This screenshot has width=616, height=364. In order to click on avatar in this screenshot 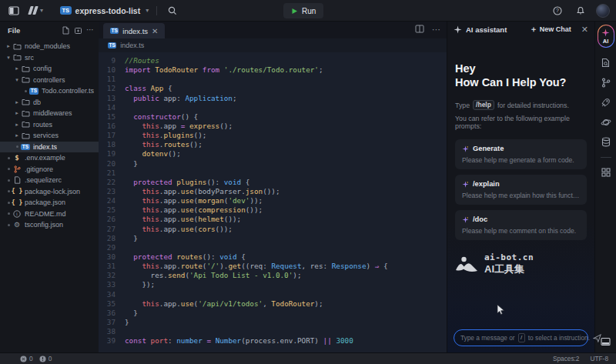, I will do `click(603, 11)`.